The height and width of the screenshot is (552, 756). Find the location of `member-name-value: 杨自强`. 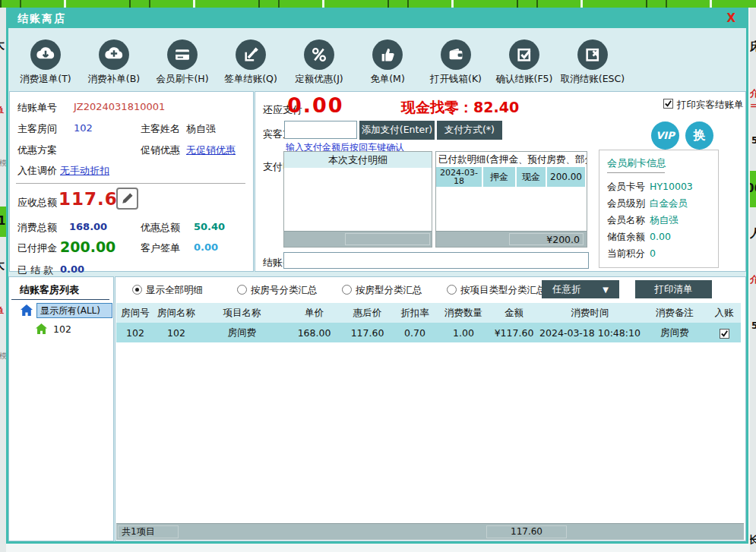

member-name-value: 杨自强 is located at coordinates (664, 220).